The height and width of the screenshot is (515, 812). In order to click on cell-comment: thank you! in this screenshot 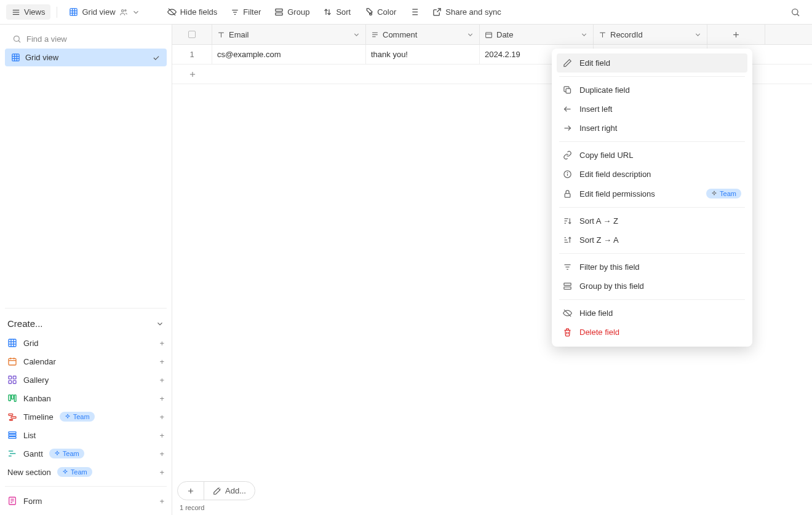, I will do `click(423, 54)`.